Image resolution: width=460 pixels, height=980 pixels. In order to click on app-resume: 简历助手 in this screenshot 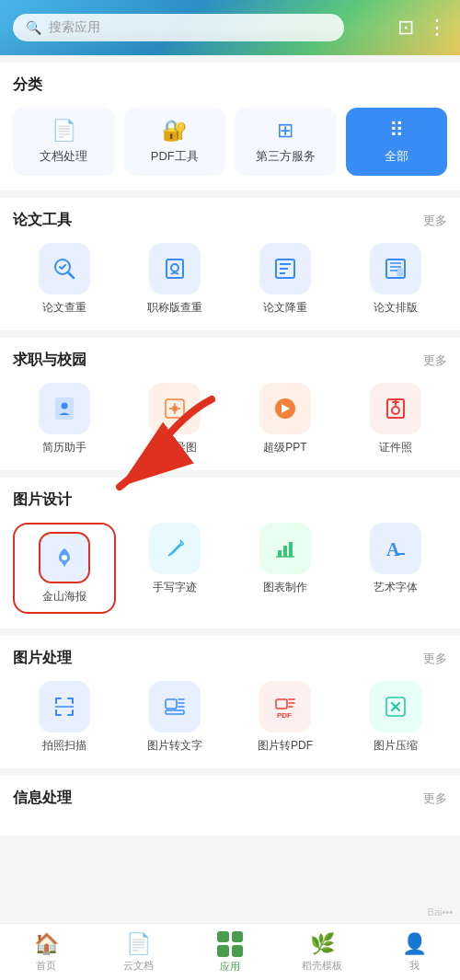, I will do `click(64, 420)`.